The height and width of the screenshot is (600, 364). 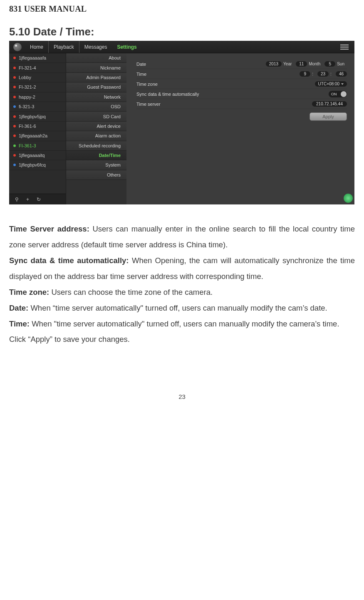 I want to click on settings-menu-item: Nickname, so click(x=97, y=67).